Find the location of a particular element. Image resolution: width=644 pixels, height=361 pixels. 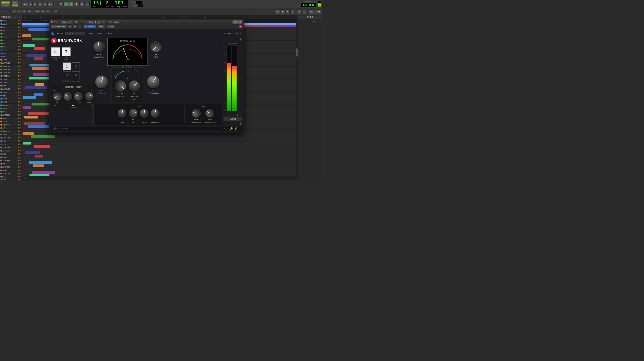

hand-tool: ✋ is located at coordinates (76, 4).